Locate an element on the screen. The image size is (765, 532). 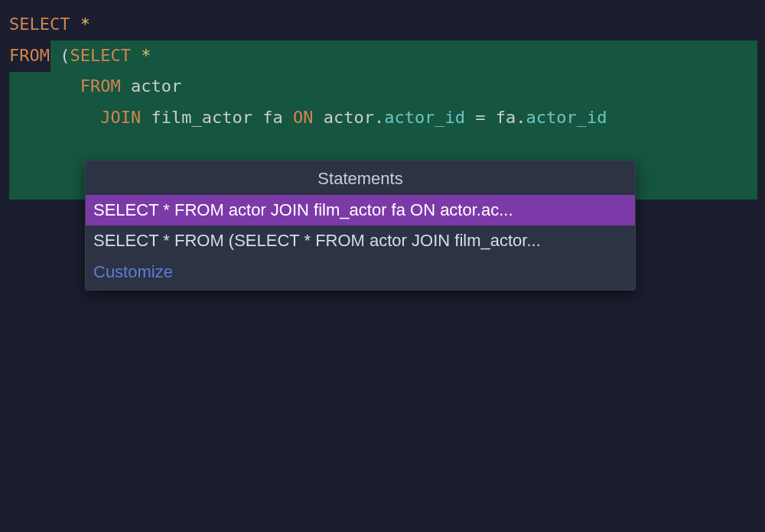
table-alias: fa is located at coordinates (272, 118).